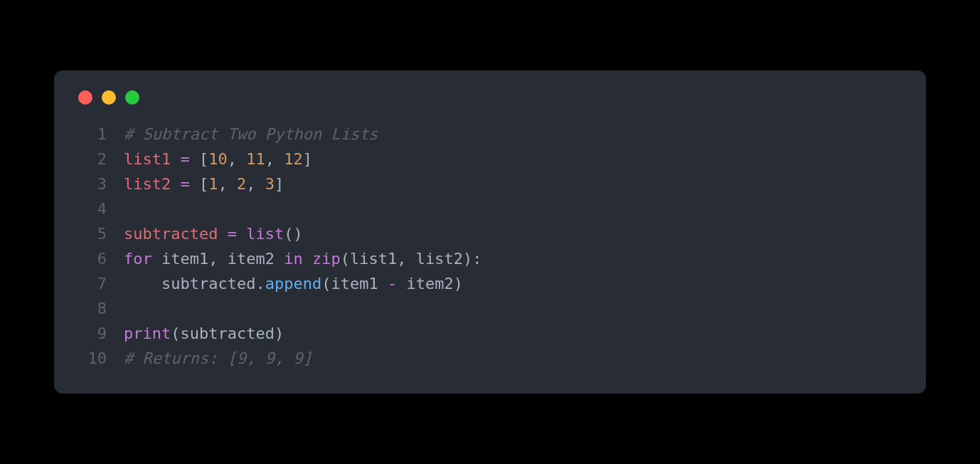  What do you see at coordinates (490, 184) in the screenshot?
I see `code-line: 3list2 = [1, 2, 3]` at bounding box center [490, 184].